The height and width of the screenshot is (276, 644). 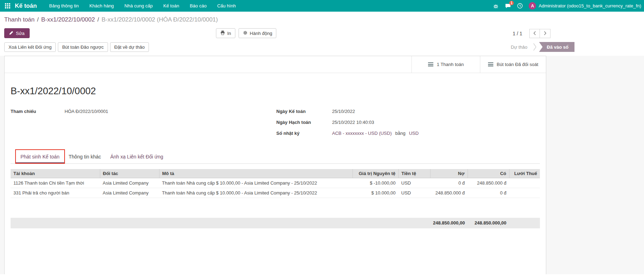 I want to click on edit-button: Sửa, so click(x=17, y=33).